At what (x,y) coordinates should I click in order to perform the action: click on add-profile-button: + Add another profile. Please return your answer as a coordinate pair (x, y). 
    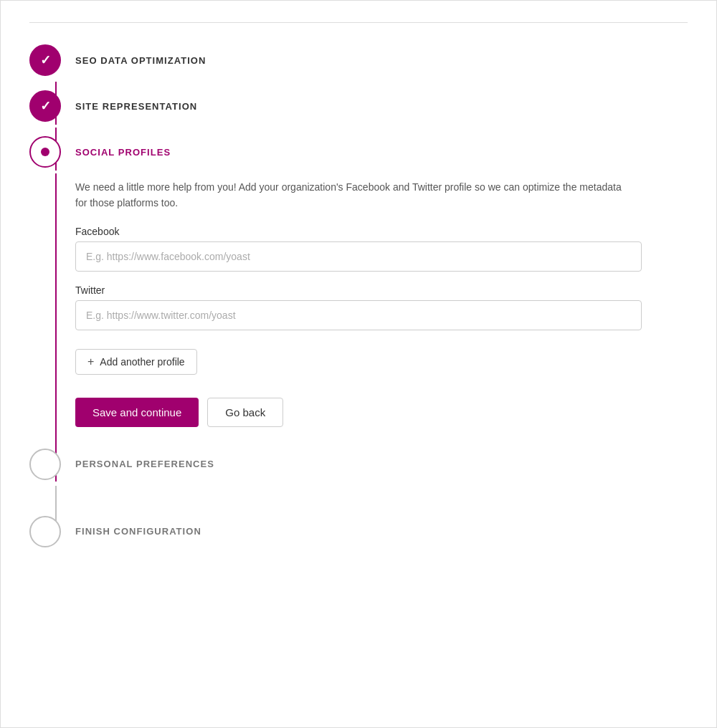
    Looking at the image, I should click on (136, 362).